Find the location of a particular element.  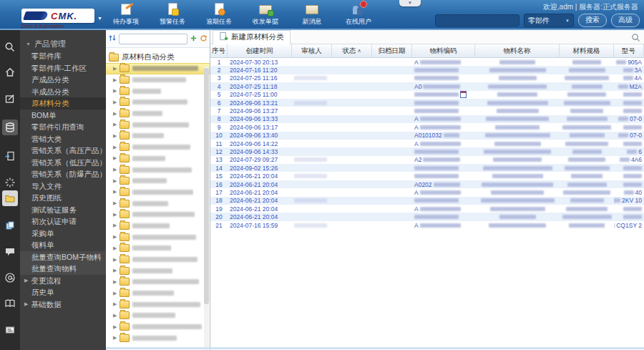

global-search-input is located at coordinates (477, 20).